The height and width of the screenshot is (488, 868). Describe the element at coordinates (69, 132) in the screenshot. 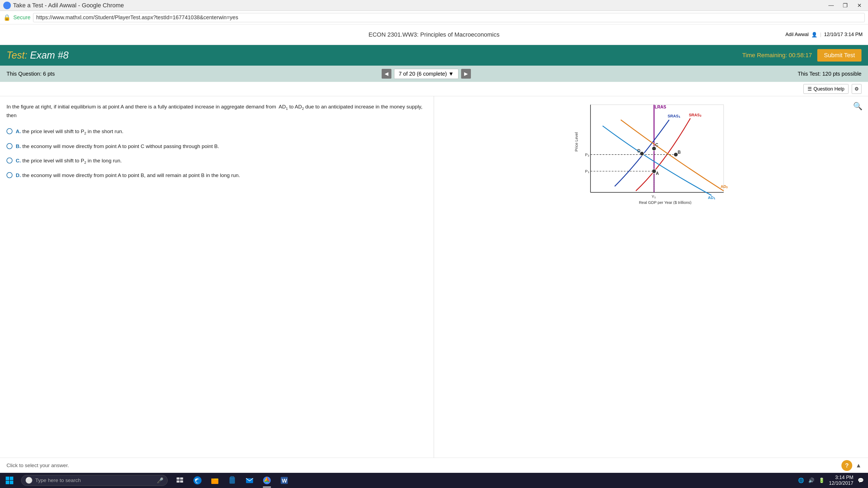

I see `option-a-text: A. the price level will shift to P2 in t…` at that location.